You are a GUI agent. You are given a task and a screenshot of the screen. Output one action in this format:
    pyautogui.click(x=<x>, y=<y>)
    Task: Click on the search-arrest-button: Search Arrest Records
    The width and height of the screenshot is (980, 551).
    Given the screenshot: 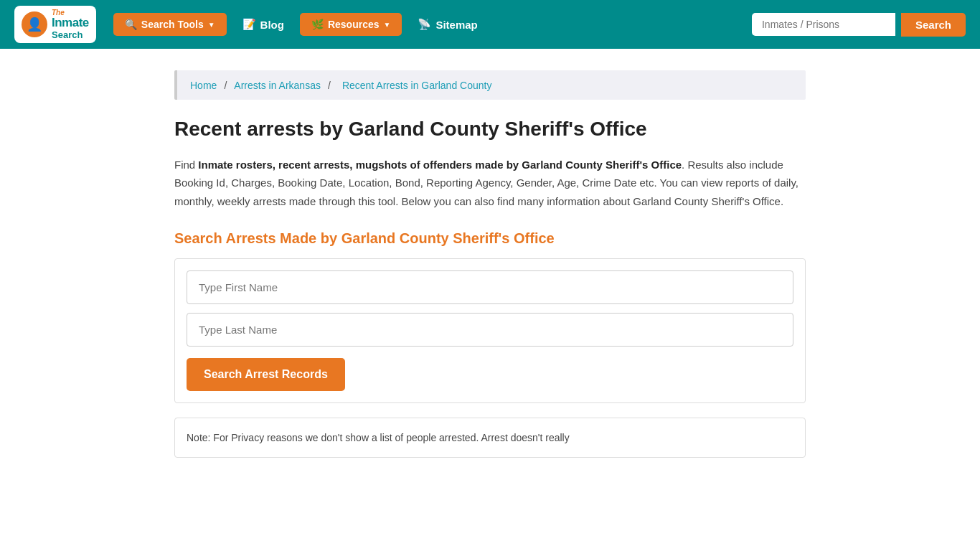 What is the action you would take?
    pyautogui.click(x=265, y=375)
    